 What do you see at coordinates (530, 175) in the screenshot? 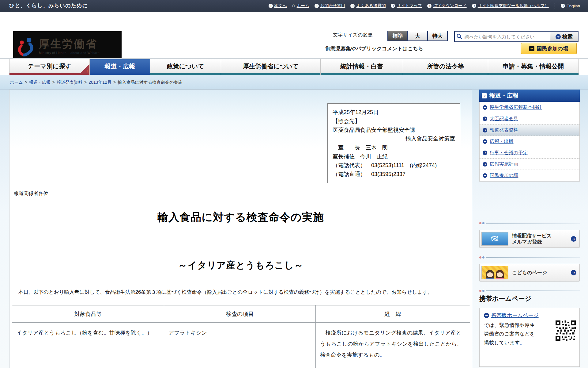
I see `sidebar-item-participation: ➔国民参加の場` at bounding box center [530, 175].